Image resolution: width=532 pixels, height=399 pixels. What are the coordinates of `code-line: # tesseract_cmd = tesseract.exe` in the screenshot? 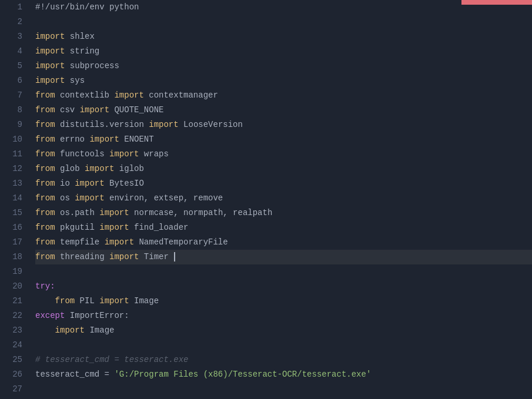 It's located at (283, 360).